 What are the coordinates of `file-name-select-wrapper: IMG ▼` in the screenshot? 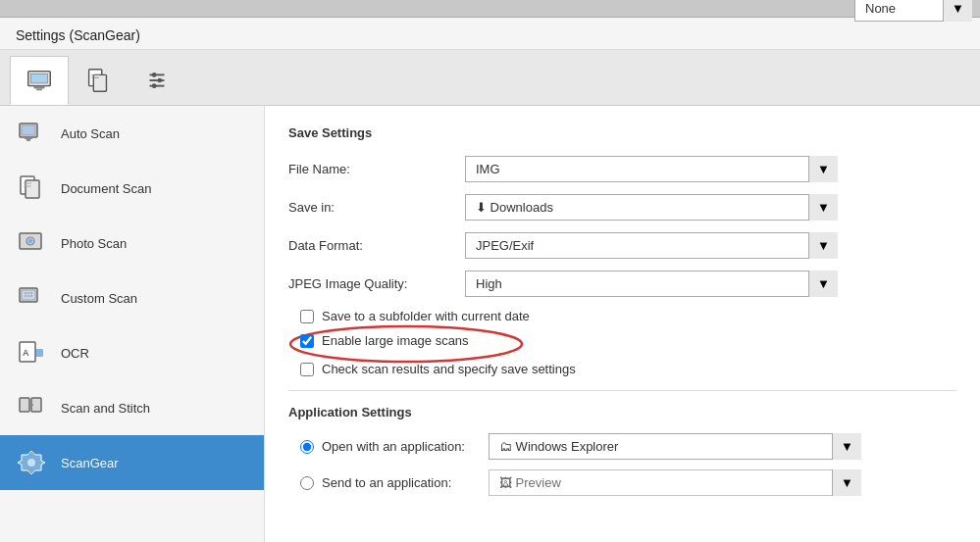 It's located at (651, 169).